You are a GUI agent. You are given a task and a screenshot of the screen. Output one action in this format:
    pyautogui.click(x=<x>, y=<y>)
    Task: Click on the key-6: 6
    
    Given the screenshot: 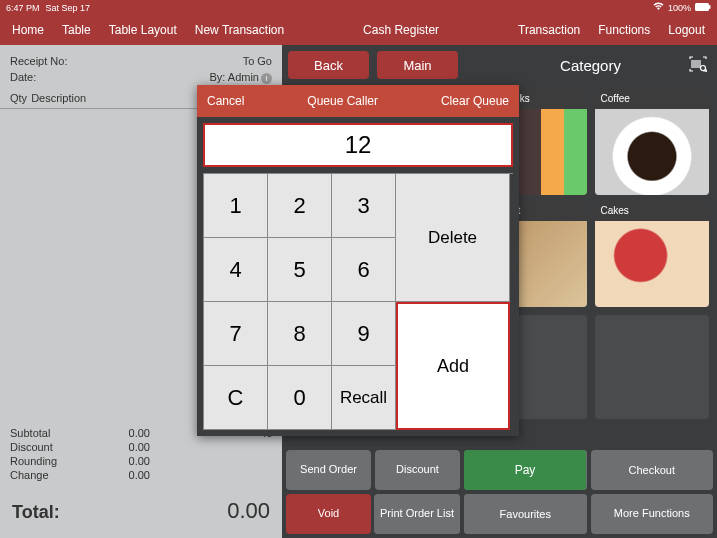 What is the action you would take?
    pyautogui.click(x=364, y=270)
    